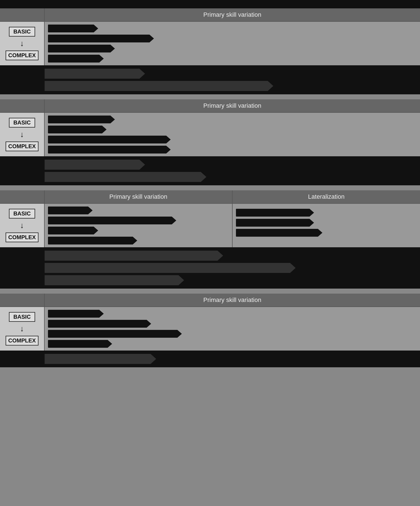 Image resolution: width=420 pixels, height=506 pixels. I want to click on section-4-col-header-1: Primary skill variation, so click(232, 300).